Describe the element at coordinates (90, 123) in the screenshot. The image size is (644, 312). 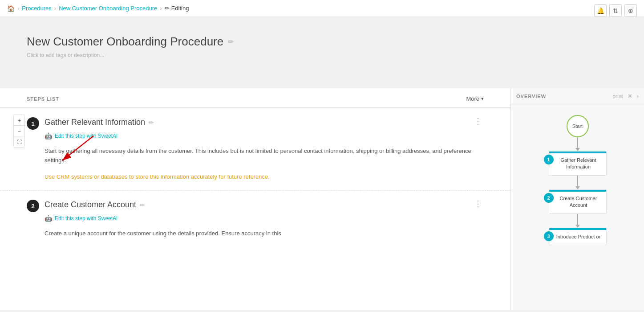
I see `step-1-title-group: 1 Gather Relevant Information ✏` at that location.